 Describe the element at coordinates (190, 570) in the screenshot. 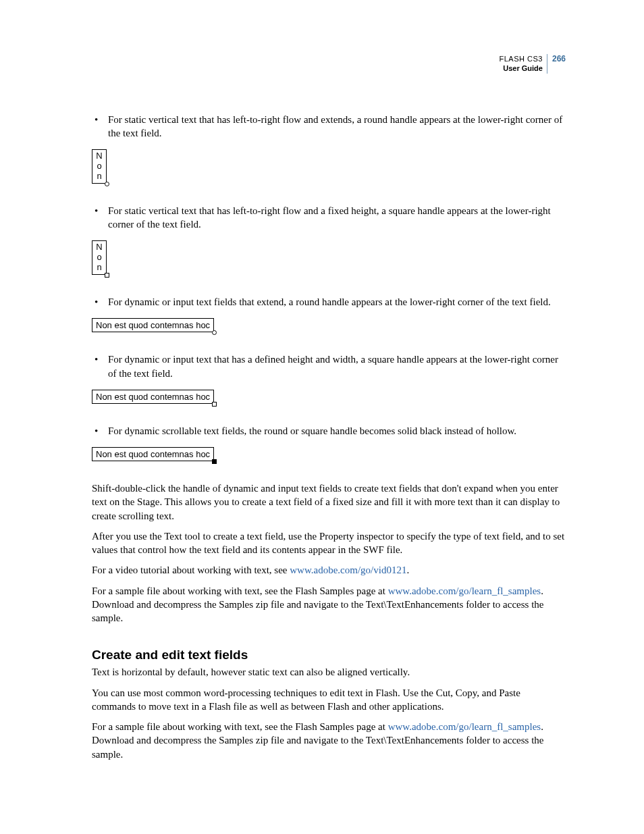

I see `body-text: For a video tutorial about working with …` at that location.